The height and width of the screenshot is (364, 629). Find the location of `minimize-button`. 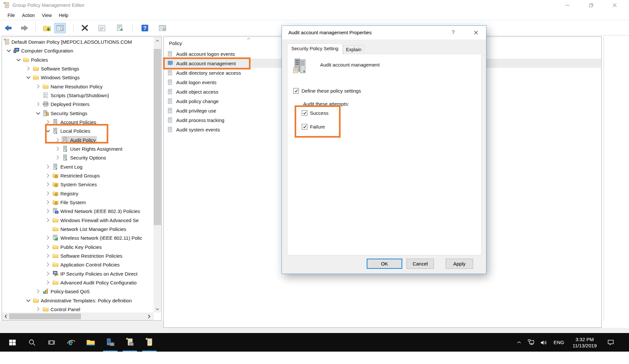

minimize-button is located at coordinates (568, 5).